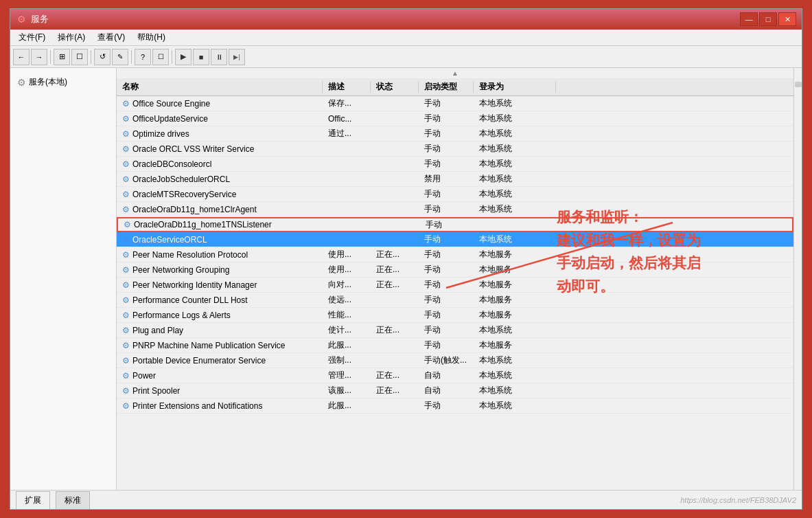 This screenshot has width=812, height=518. Describe the element at coordinates (151, 37) in the screenshot. I see `menu-help: 帮助(H)` at that location.